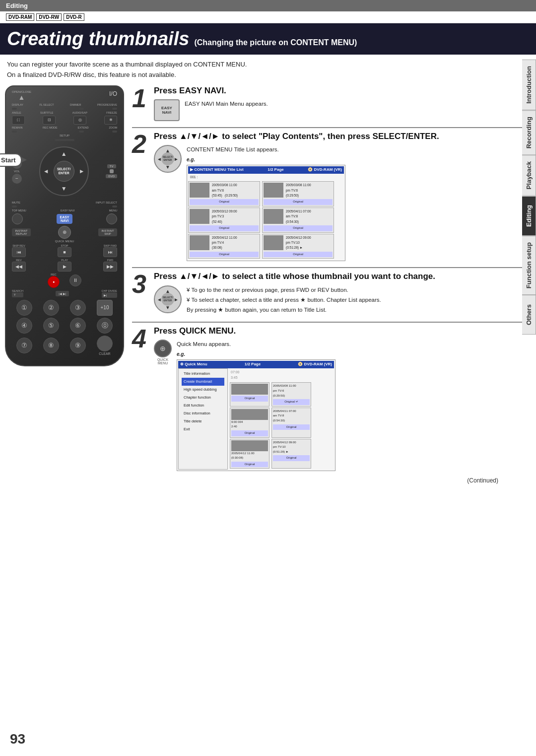  I want to click on adjust-btn: |◀ ▶|, so click(63, 294).